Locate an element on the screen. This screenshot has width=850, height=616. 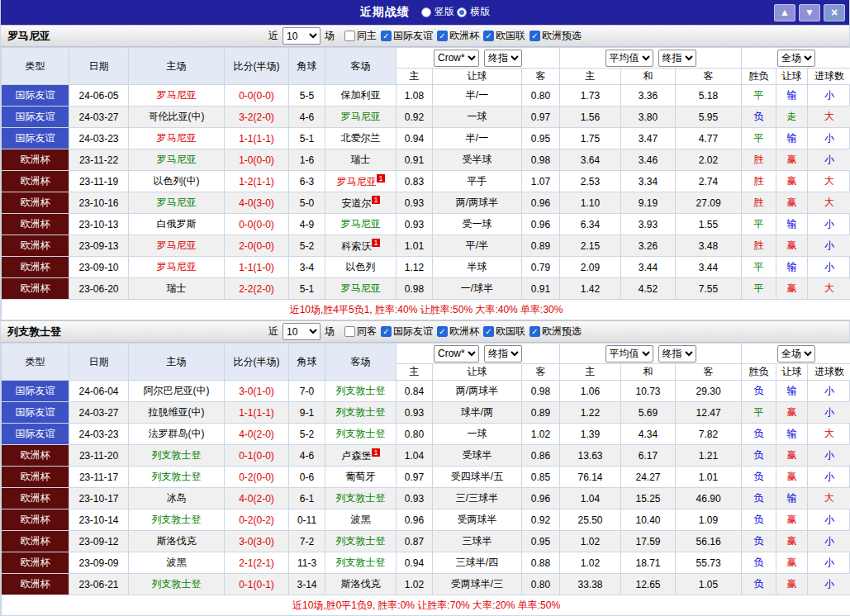
home-team-cell: 波黑 is located at coordinates (177, 563).